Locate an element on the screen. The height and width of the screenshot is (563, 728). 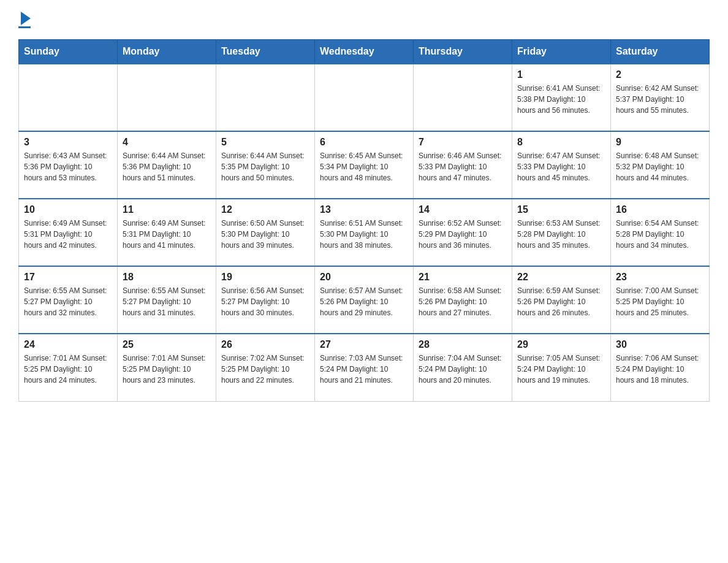
day-number: 9 is located at coordinates (660, 142).